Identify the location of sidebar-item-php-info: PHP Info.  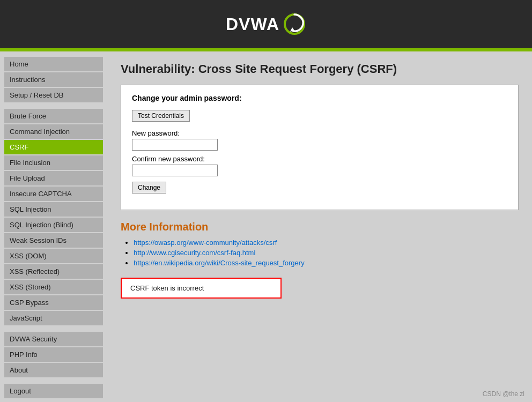
(54, 355).